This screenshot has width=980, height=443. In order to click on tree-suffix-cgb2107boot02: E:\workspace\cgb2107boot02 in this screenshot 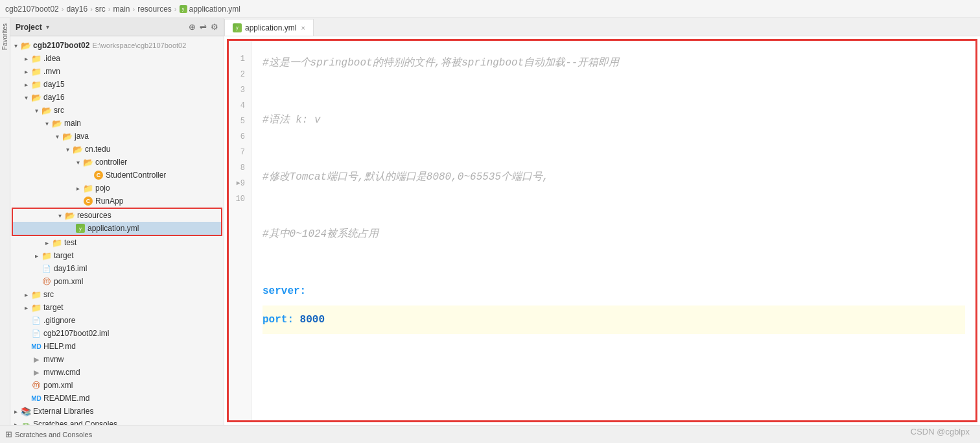, I will do `click(139, 45)`.